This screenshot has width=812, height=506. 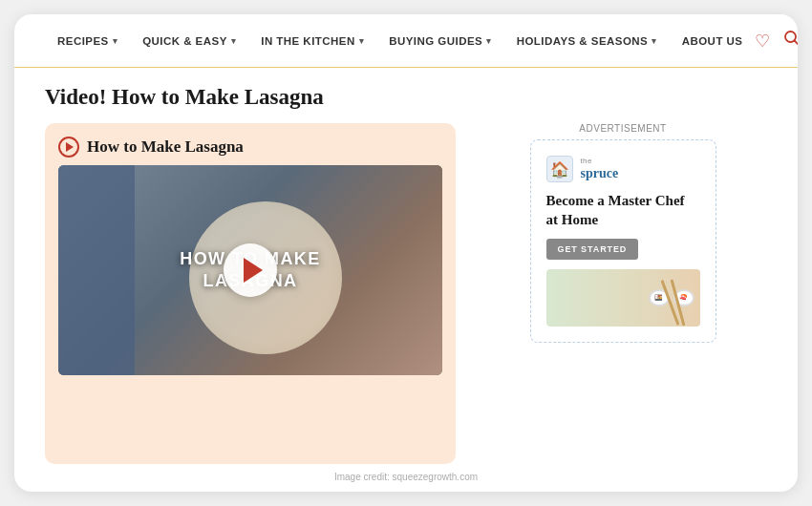 I want to click on nav-item-in-the-kitchen: IN THE KITCHEN ▾, so click(x=312, y=41).